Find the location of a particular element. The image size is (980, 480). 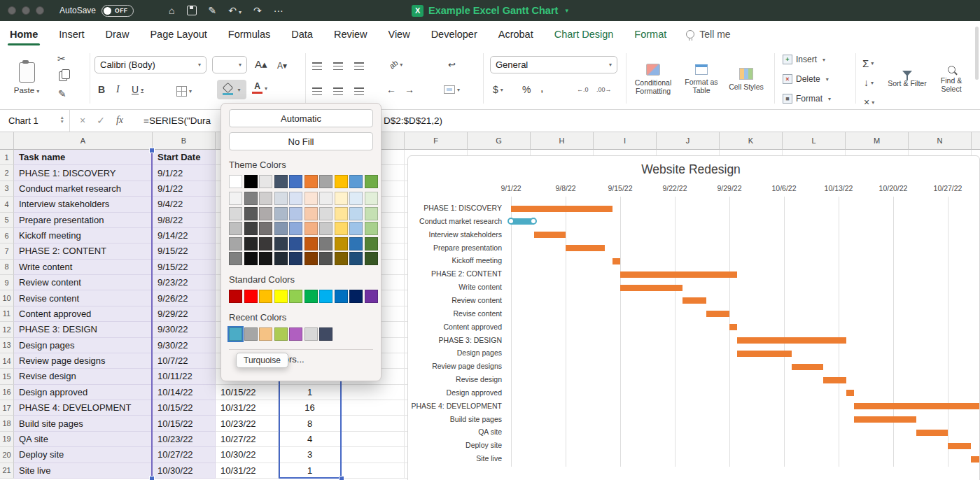

col-header-M: M is located at coordinates (877, 141).